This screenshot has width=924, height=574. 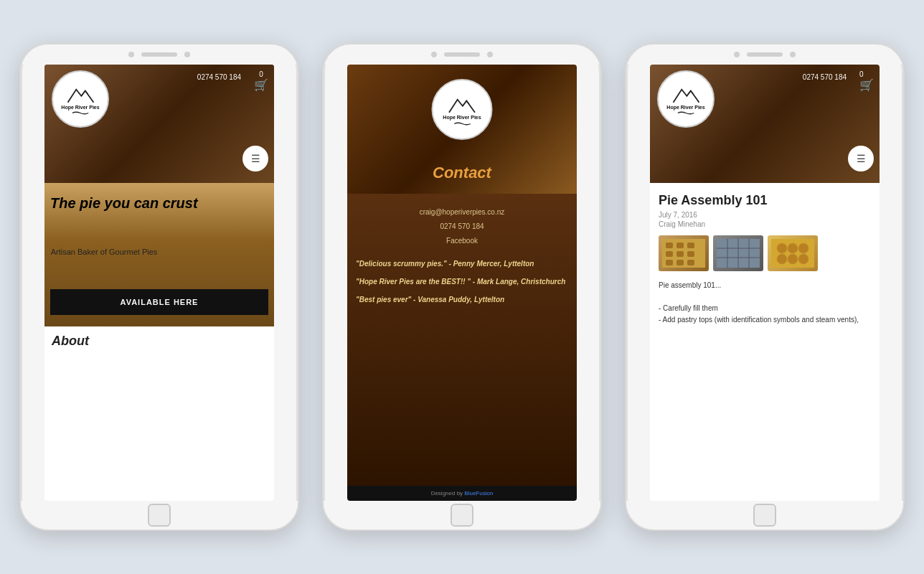 What do you see at coordinates (478, 494) in the screenshot?
I see `p2-footer-link: BlueFusion` at bounding box center [478, 494].